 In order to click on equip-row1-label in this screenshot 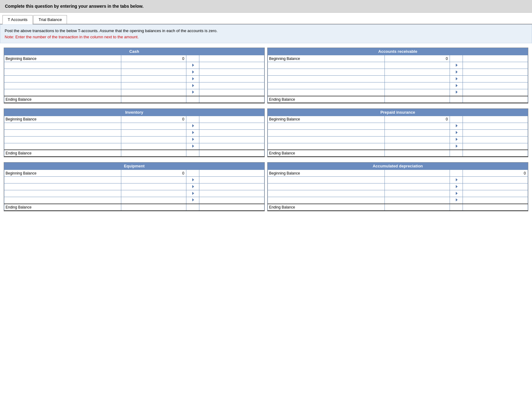, I will do `click(63, 180)`.